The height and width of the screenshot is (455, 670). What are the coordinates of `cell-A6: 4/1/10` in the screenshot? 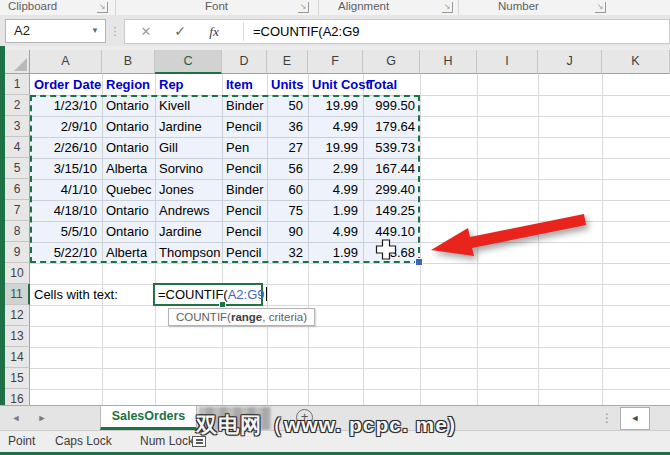 It's located at (66, 190).